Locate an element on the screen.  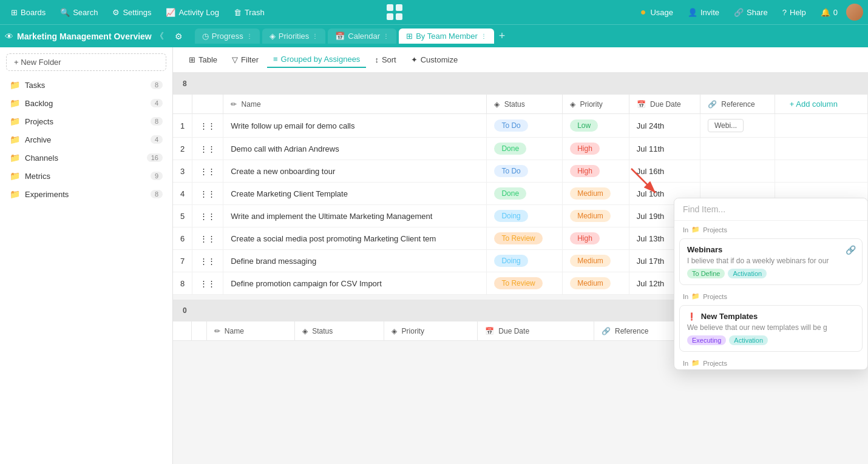
priority-badge: Low is located at coordinates (584, 126).